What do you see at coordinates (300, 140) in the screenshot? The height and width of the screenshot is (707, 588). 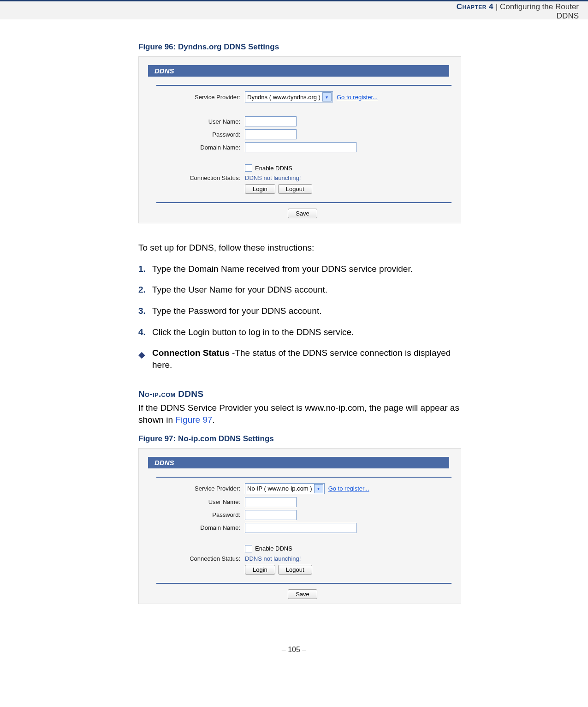 I see `ddns-dyndns-screenshot: DDNS Service Provider: Dyndns ( www.dynd…` at bounding box center [300, 140].